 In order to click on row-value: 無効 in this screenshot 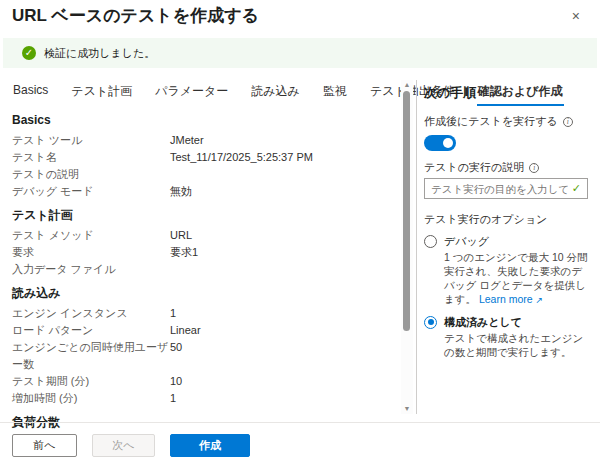, I will do `click(181, 192)`.